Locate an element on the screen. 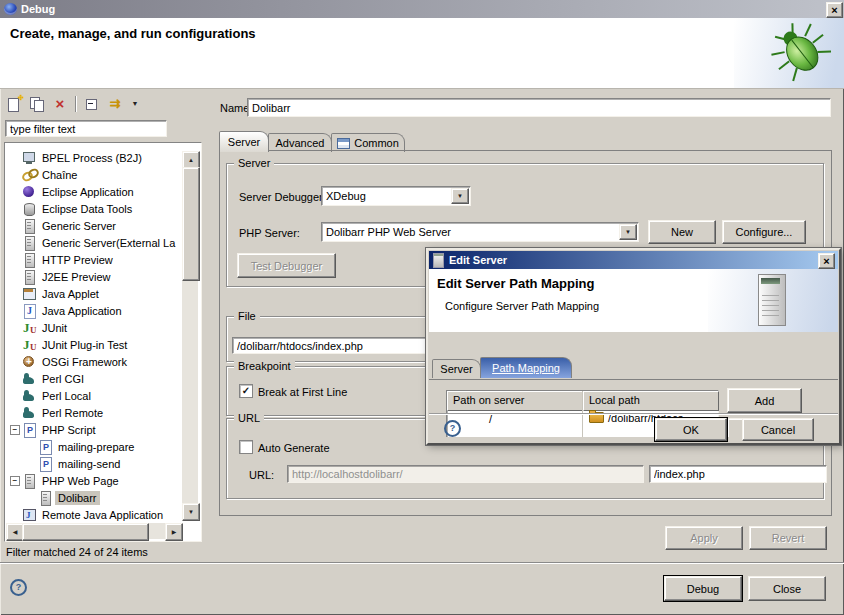 Image resolution: width=844 pixels, height=615 pixels. tree-item: Eclipse Data Tools is located at coordinates (93, 208).